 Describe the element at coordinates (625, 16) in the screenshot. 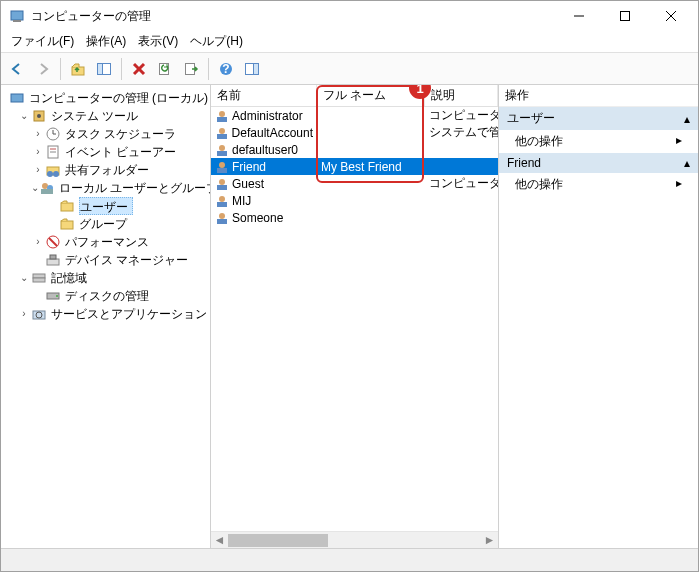

I see `maximize-button` at that location.